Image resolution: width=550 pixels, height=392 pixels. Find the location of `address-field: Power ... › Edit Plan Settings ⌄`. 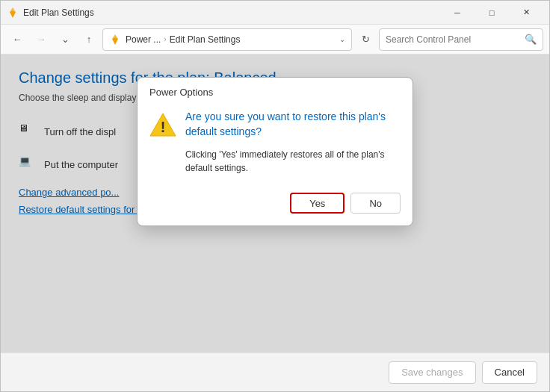

address-field: Power ... › Edit Plan Settings ⌄ is located at coordinates (227, 40).